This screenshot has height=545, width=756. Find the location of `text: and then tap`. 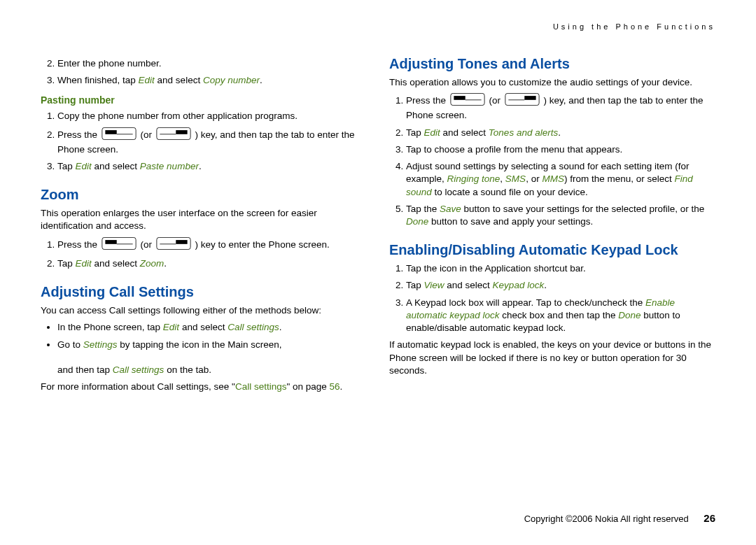

text: and then tap is located at coordinates (85, 369).